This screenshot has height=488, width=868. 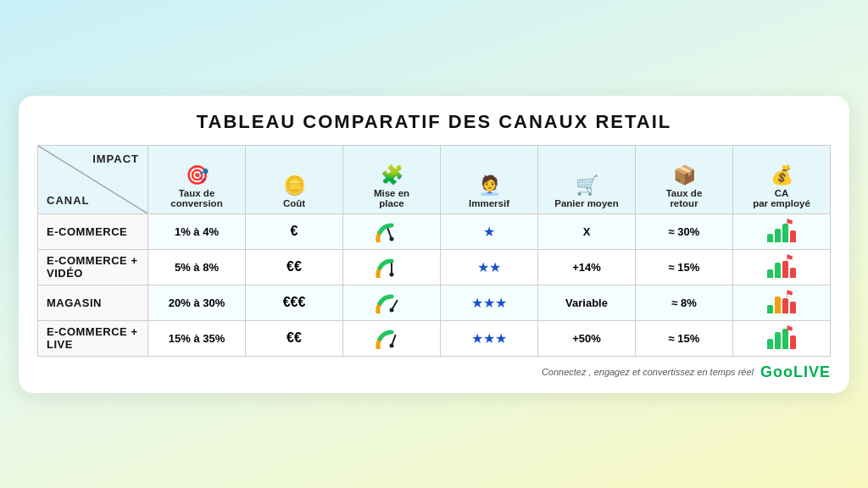 What do you see at coordinates (295, 231) in the screenshot?
I see `cell-cout-0: €` at bounding box center [295, 231].